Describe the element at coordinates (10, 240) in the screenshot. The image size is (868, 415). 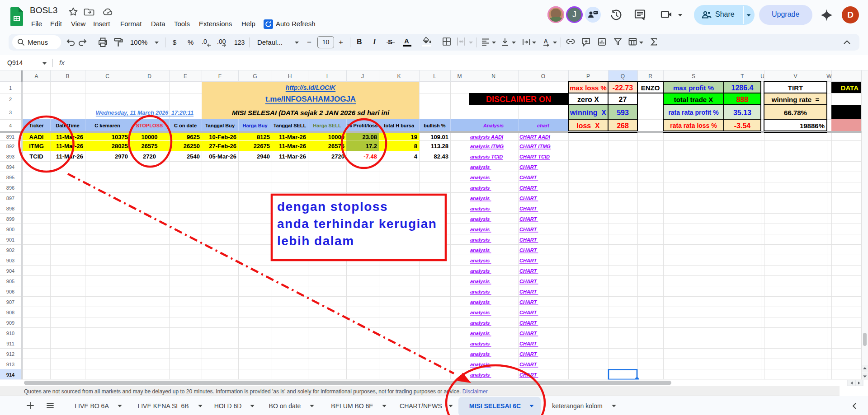
I see `svg-text: 901` at that location.